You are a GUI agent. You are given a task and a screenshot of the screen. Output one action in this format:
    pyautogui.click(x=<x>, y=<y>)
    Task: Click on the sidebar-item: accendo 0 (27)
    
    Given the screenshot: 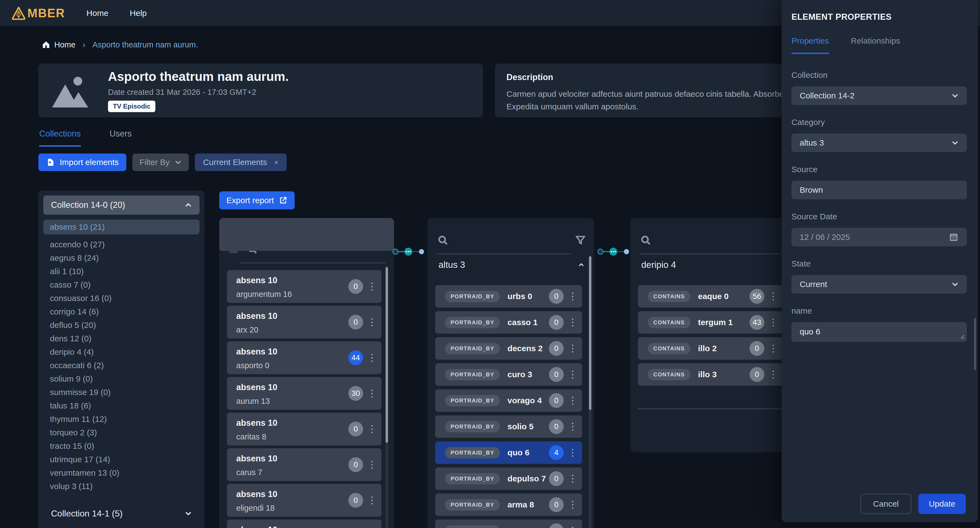 What is the action you would take?
    pyautogui.click(x=125, y=244)
    